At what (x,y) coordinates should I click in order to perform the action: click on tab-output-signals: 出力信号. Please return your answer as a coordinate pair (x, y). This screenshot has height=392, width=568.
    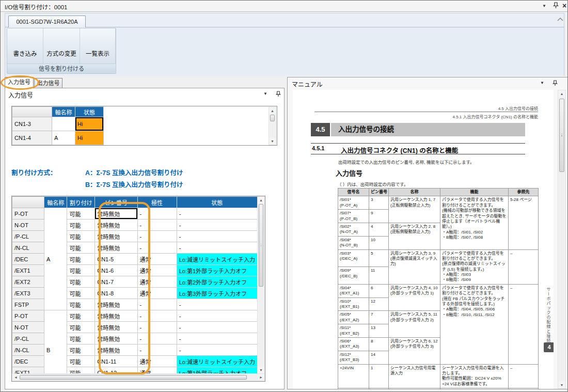
    Looking at the image, I should click on (49, 83).